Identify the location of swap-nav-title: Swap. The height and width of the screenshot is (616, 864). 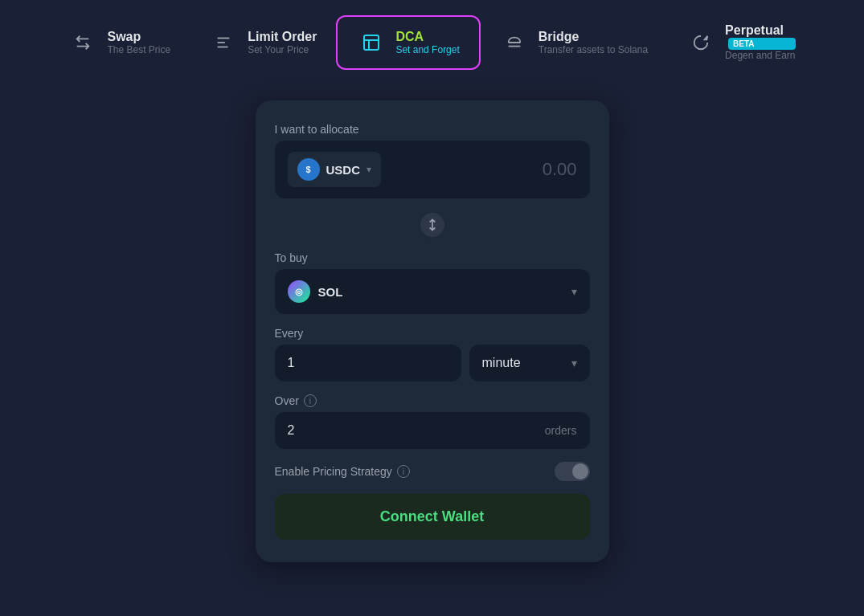
(138, 37).